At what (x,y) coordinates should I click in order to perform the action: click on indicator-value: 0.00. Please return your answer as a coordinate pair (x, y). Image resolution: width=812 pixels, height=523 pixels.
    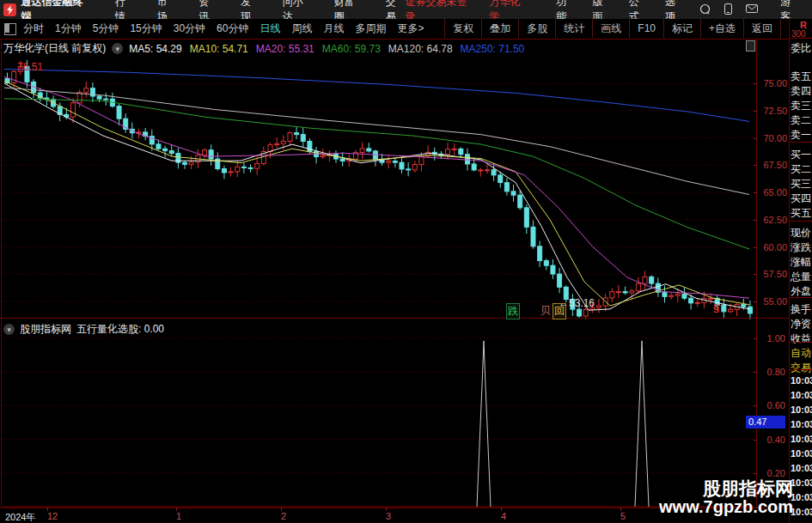
    Looking at the image, I should click on (155, 329).